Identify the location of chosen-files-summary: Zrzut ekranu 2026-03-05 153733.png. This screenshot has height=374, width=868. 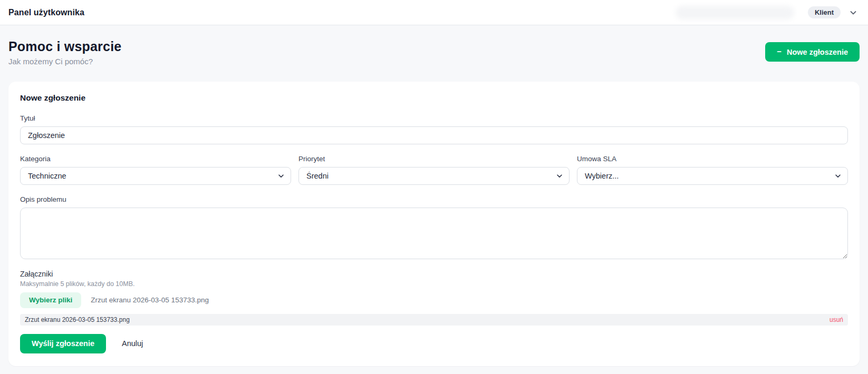
(150, 300).